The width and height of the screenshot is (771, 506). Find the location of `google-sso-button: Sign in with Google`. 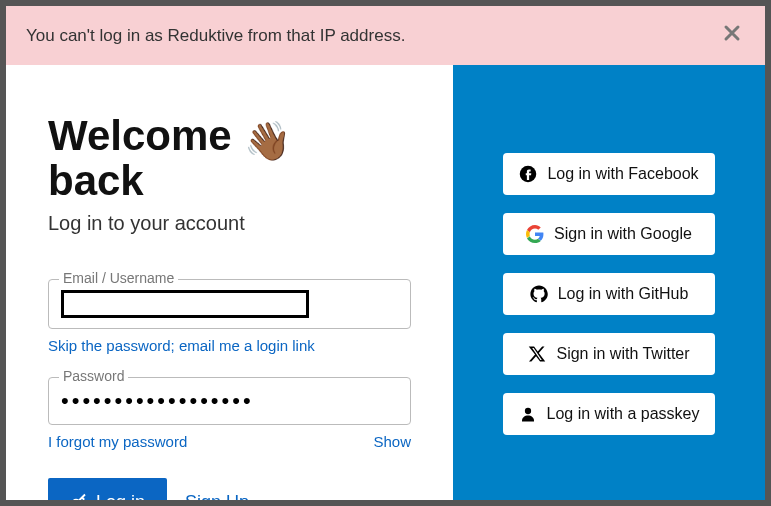

google-sso-button: Sign in with Google is located at coordinates (609, 234).